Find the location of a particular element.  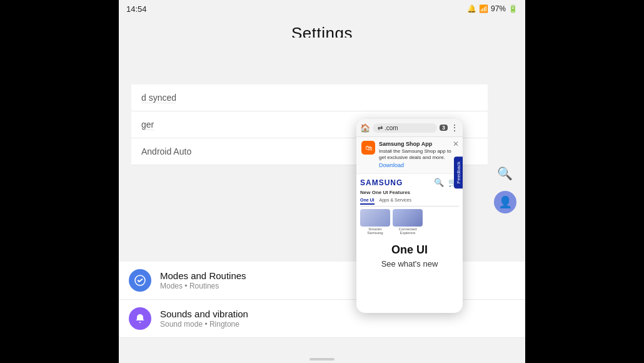

samsung-logo: SAMSUNG 🔍 🛒 is located at coordinates (410, 183).